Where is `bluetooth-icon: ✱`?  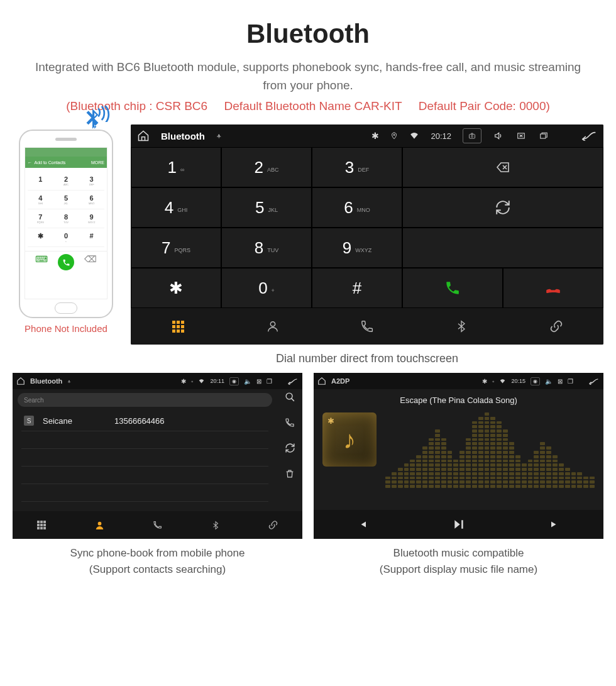 bluetooth-icon: ✱ is located at coordinates (331, 421).